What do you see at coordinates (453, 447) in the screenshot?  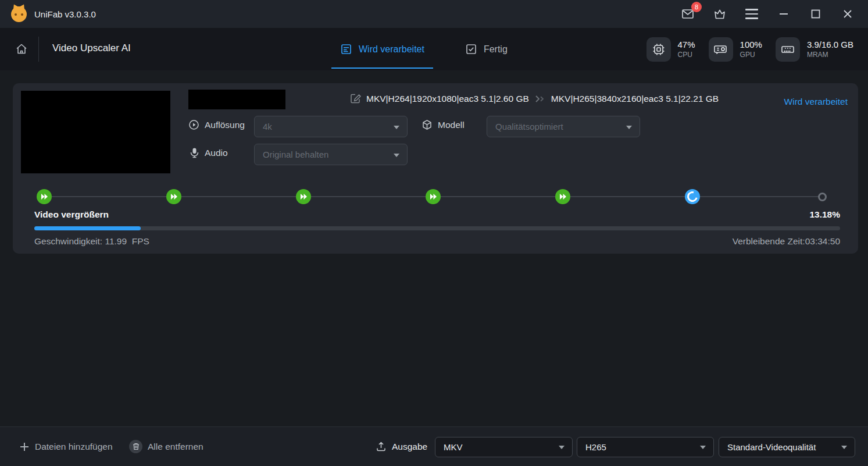 I see `container-value: MKV` at bounding box center [453, 447].